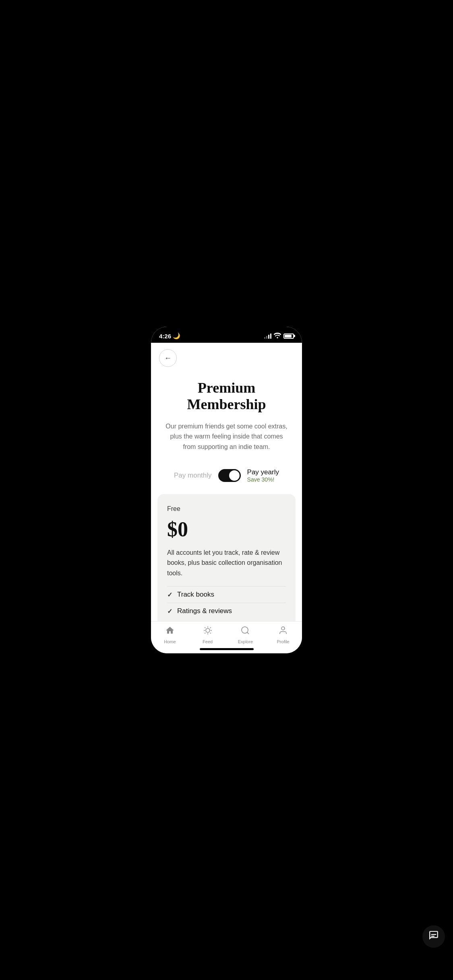 The height and width of the screenshot is (980, 453). What do you see at coordinates (246, 635) in the screenshot?
I see `nav-item-explore: Explore` at bounding box center [246, 635].